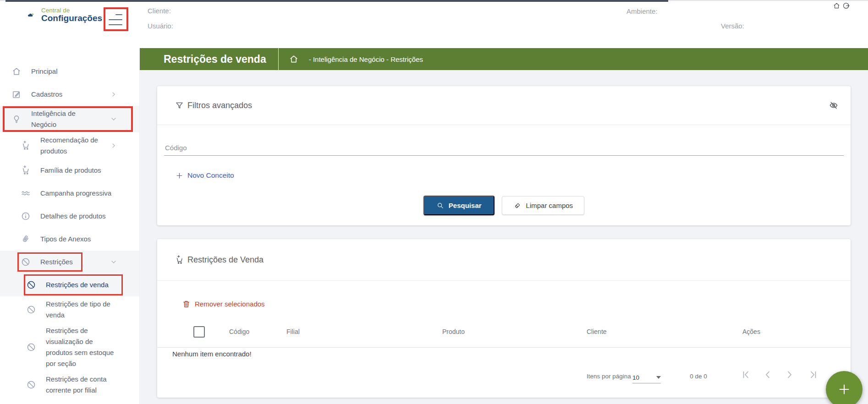 The height and width of the screenshot is (404, 868). What do you see at coordinates (80, 310) in the screenshot?
I see `sidebar-item-label: Restrições de tipo de venda` at bounding box center [80, 310].